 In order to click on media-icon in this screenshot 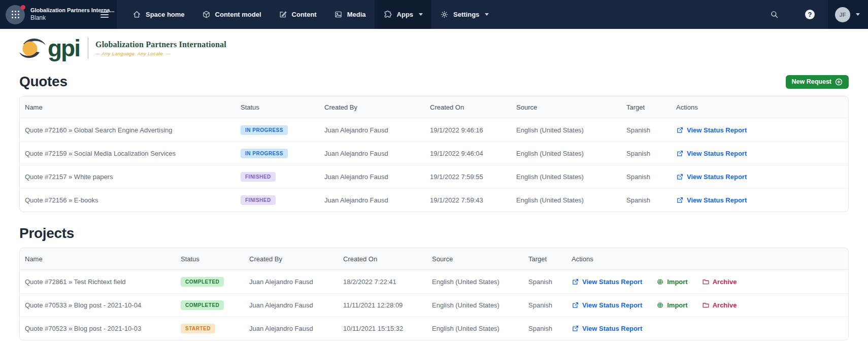, I will do `click(338, 14)`.